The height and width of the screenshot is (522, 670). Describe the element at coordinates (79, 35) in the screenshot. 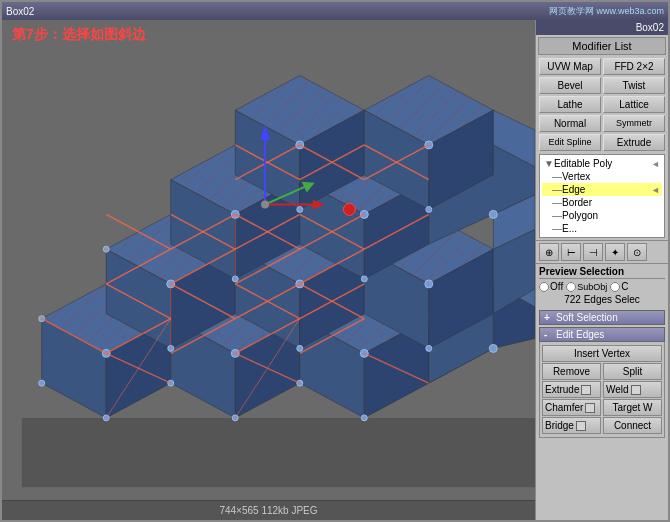

I see `viewport-label: 第7步：选择如图斜边` at that location.